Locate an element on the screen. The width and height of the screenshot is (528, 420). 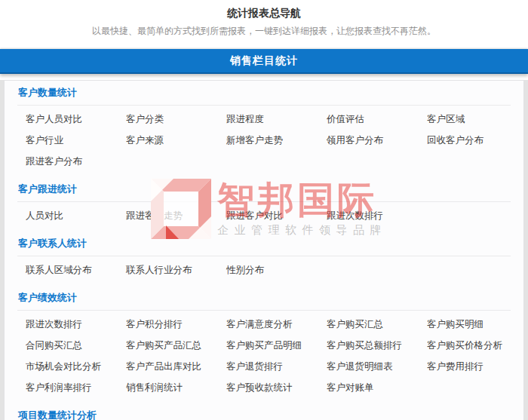
report-link: 跟进程度 is located at coordinates (276, 119).